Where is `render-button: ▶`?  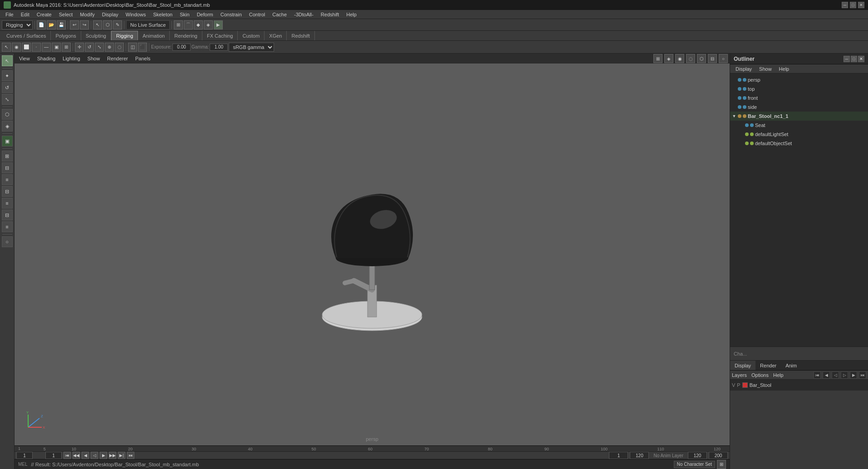 render-button: ▶ is located at coordinates (218, 25).